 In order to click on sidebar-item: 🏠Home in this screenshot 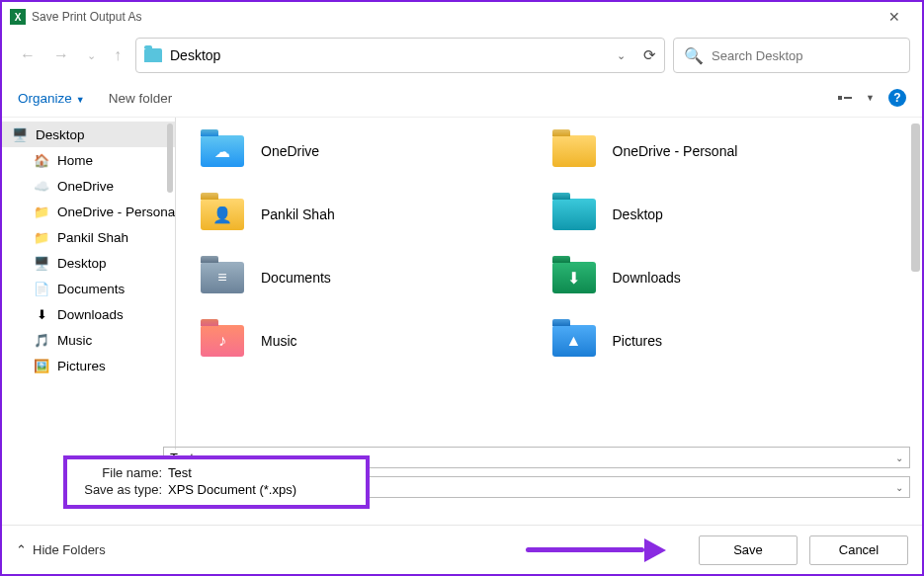, I will do `click(89, 160)`.